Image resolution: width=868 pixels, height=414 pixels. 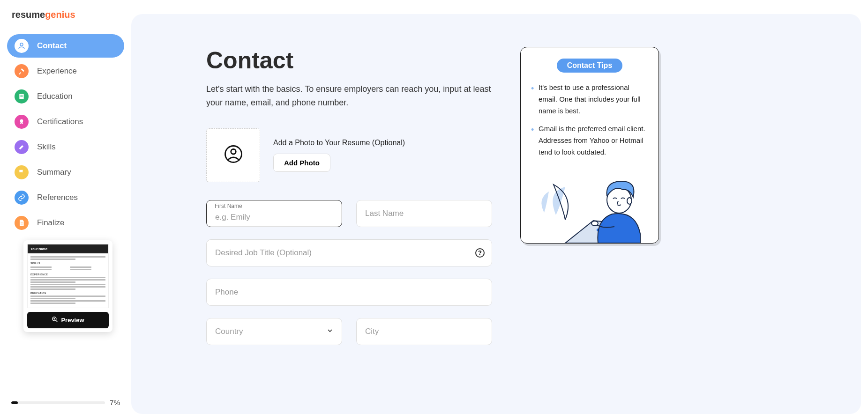 I want to click on award-icon, so click(x=22, y=122).